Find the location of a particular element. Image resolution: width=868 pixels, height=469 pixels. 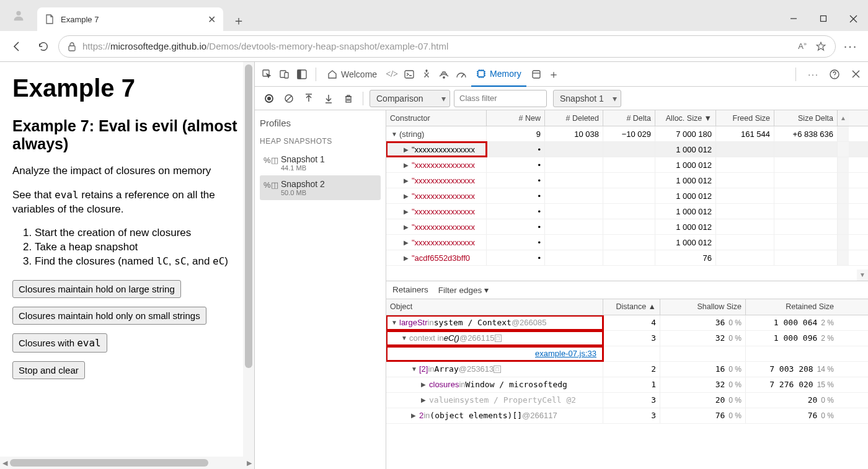

retainers-tabs: Retainers Filter edges ▾ is located at coordinates (627, 290).